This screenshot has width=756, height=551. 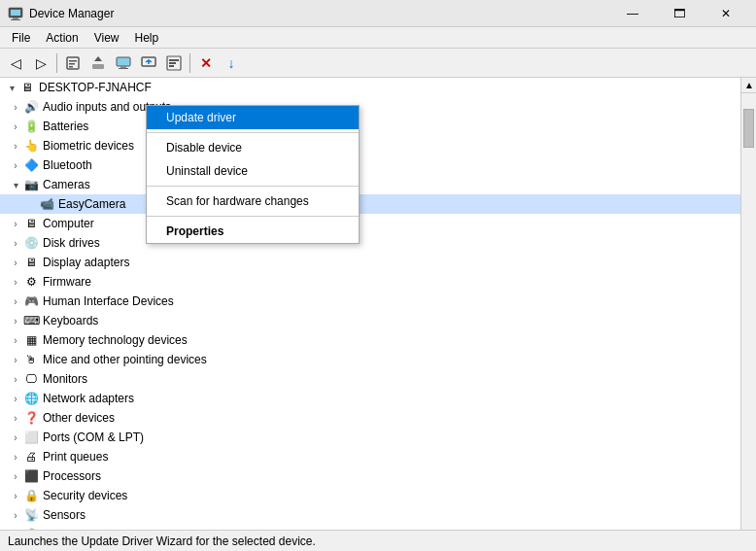 What do you see at coordinates (370, 476) in the screenshot?
I see `tree-item-processors: ›⬛Processors` at bounding box center [370, 476].